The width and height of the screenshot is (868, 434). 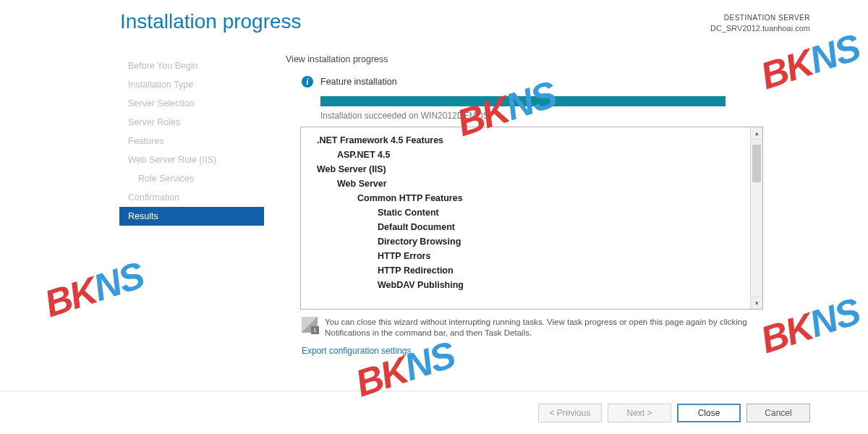 What do you see at coordinates (529, 140) in the screenshot?
I see `feature-item: .NET Framework 4.5 Features` at bounding box center [529, 140].